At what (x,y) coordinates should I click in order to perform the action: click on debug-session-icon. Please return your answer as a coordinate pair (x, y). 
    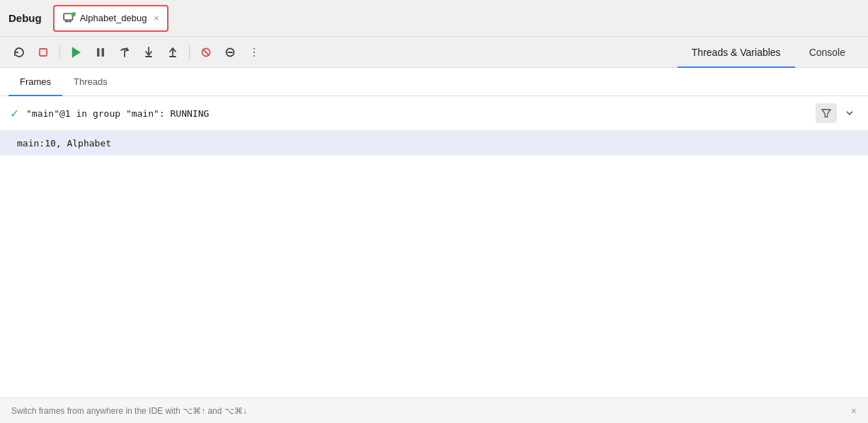
    Looking at the image, I should click on (69, 18).